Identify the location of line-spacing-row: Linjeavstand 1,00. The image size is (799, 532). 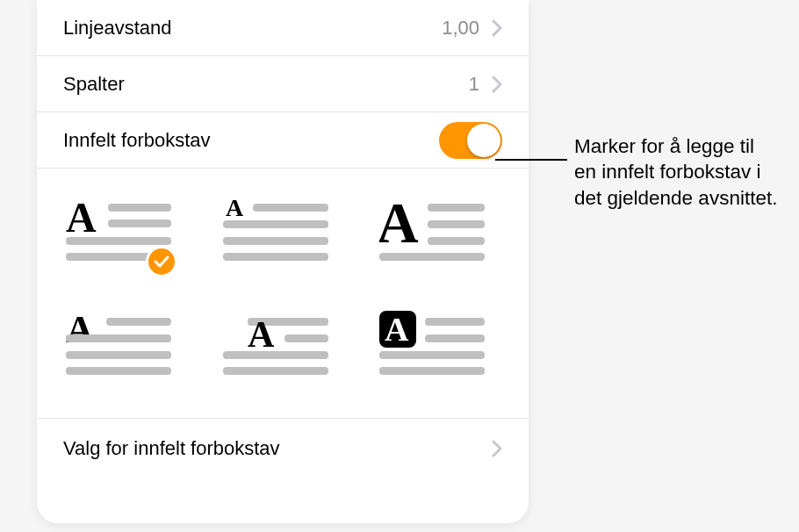
(283, 28).